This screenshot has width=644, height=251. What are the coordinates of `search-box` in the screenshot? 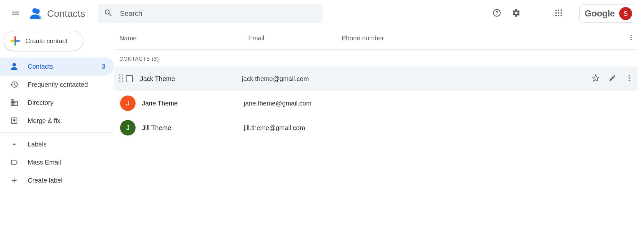 It's located at (210, 14).